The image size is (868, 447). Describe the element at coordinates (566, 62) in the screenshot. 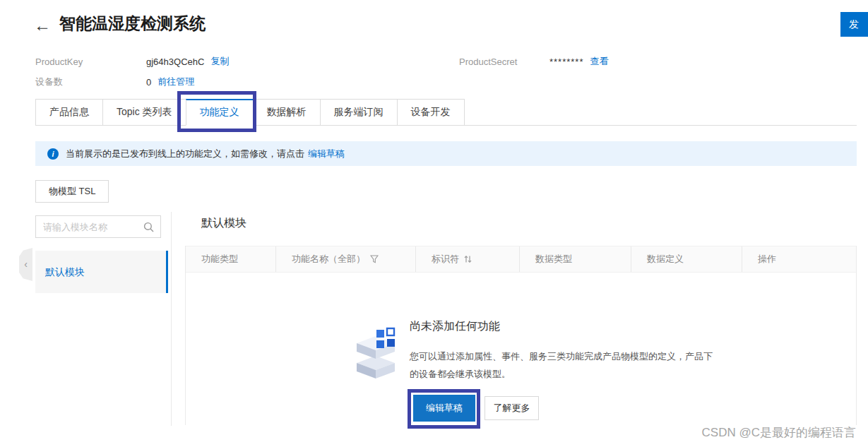

I see `product-secret-value: ********` at that location.